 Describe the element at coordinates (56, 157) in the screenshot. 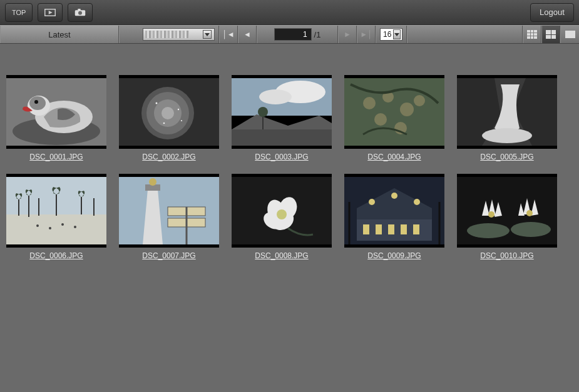

I see `thumbnail-filename-link: DSC_0001.JPG` at that location.